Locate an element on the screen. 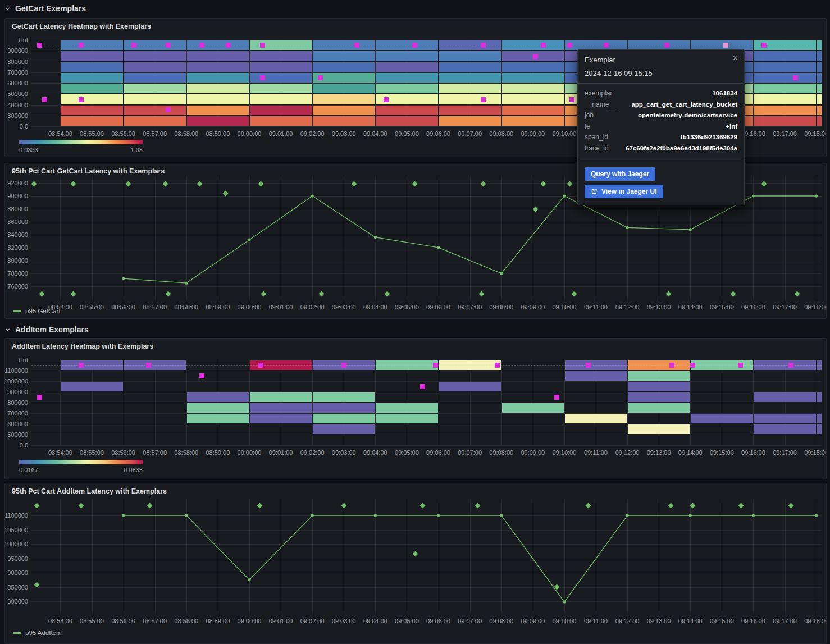 The width and height of the screenshot is (830, 644). color-scale-max: 0.0833 is located at coordinates (133, 470).